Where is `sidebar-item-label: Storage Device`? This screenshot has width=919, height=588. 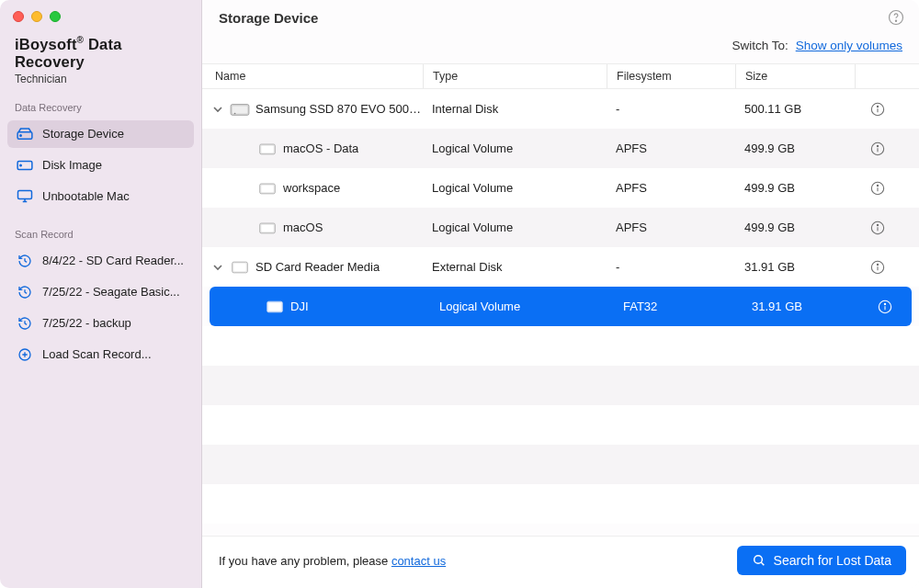 sidebar-item-label: Storage Device is located at coordinates (83, 134).